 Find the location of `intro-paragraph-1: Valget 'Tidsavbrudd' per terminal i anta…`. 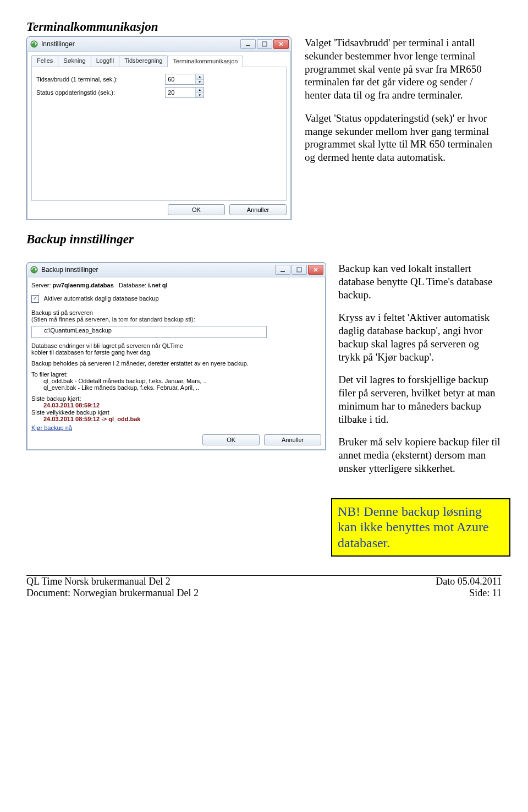

intro-paragraph-1: Valget 'Tidsavbrudd' per terminal i anta… is located at coordinates (401, 69).